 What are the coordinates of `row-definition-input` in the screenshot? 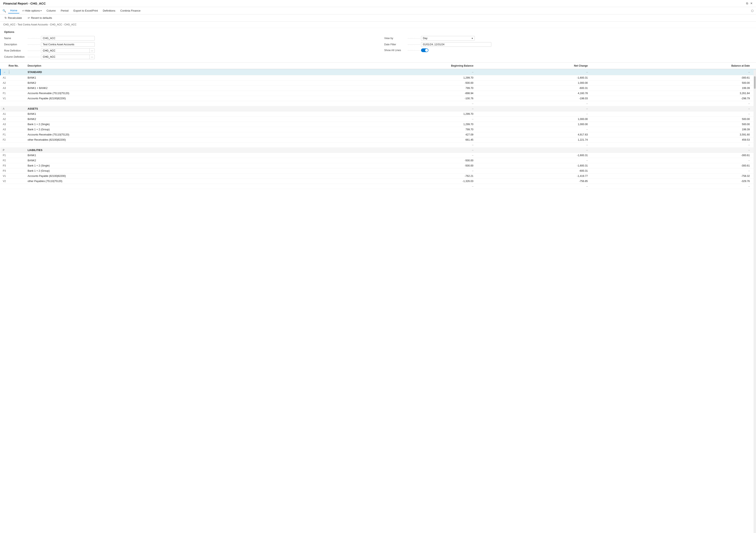 It's located at (65, 51).